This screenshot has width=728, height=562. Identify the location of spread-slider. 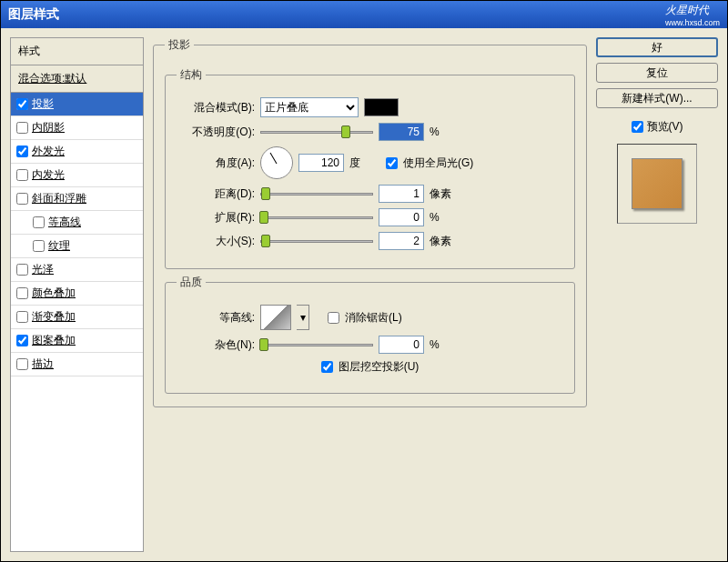
(317, 218).